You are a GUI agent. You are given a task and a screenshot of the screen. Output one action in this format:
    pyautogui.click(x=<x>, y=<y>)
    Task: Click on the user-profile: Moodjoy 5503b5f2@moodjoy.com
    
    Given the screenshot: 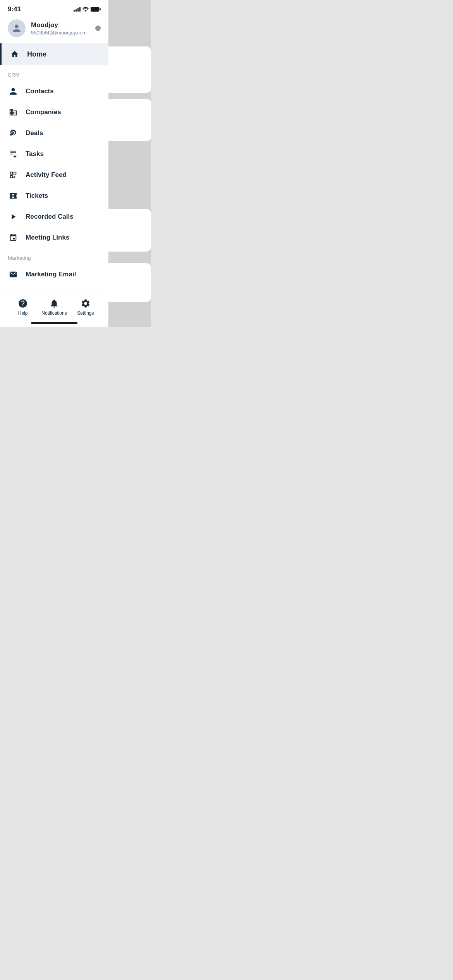 What is the action you would take?
    pyautogui.click(x=54, y=30)
    